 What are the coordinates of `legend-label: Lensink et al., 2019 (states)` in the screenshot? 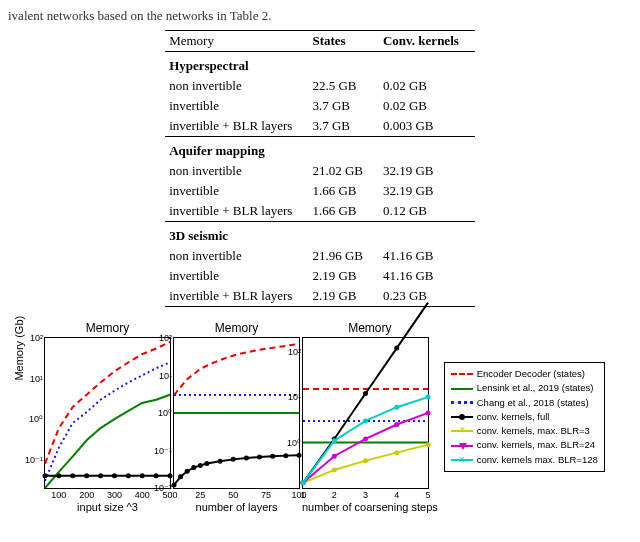 It's located at (536, 388).